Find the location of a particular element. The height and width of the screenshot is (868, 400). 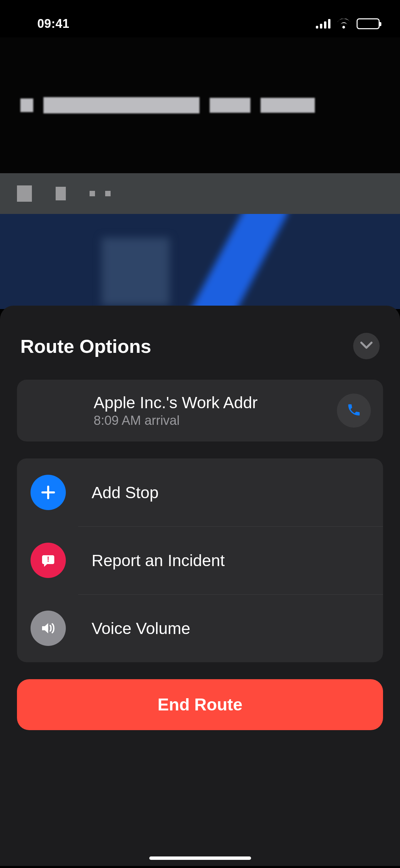

phone-icon is located at coordinates (354, 411).